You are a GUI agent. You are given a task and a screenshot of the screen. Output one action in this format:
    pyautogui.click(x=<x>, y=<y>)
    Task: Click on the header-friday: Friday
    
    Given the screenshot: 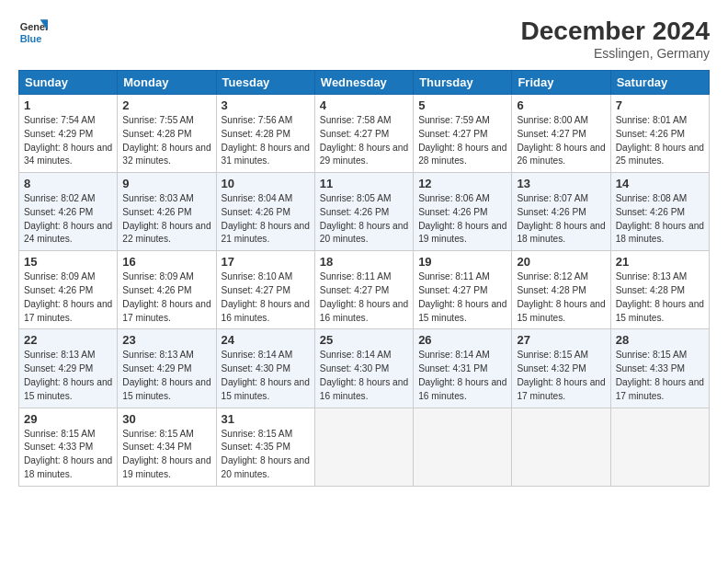 What is the action you would take?
    pyautogui.click(x=561, y=83)
    